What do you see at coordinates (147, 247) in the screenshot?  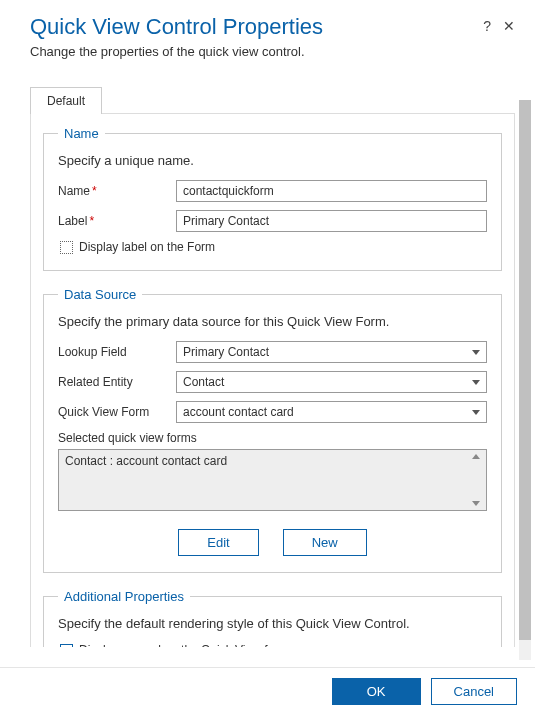 I see `display-label-text: Display label on the Form` at bounding box center [147, 247].